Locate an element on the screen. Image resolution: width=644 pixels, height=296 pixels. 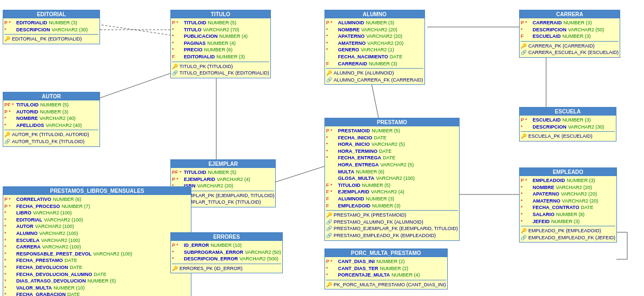
footer-row: 🔑CARRERA_PK (CARRERAID) is located at coordinates (570, 46).